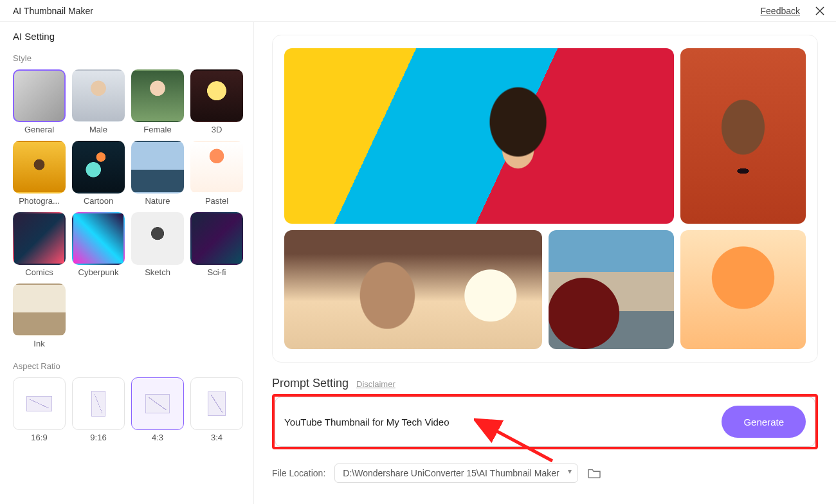  I want to click on style-caption: Nature, so click(158, 201).